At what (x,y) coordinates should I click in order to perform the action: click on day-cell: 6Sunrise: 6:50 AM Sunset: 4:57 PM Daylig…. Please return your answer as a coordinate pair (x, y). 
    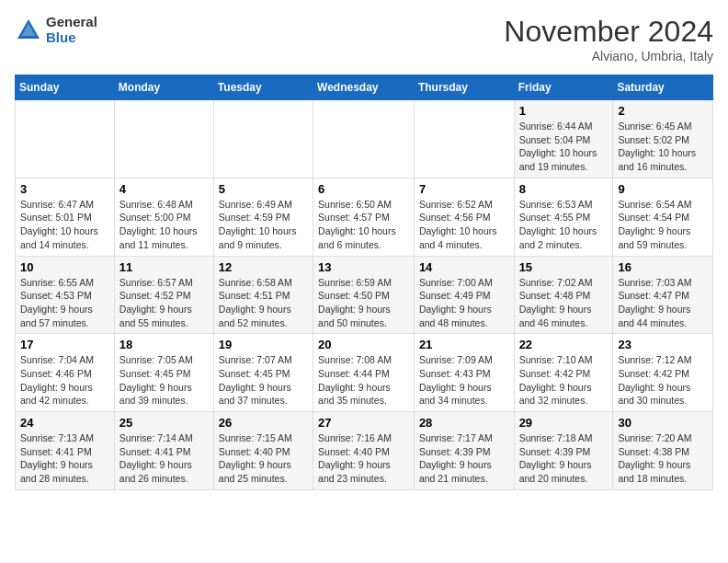
    Looking at the image, I should click on (364, 217).